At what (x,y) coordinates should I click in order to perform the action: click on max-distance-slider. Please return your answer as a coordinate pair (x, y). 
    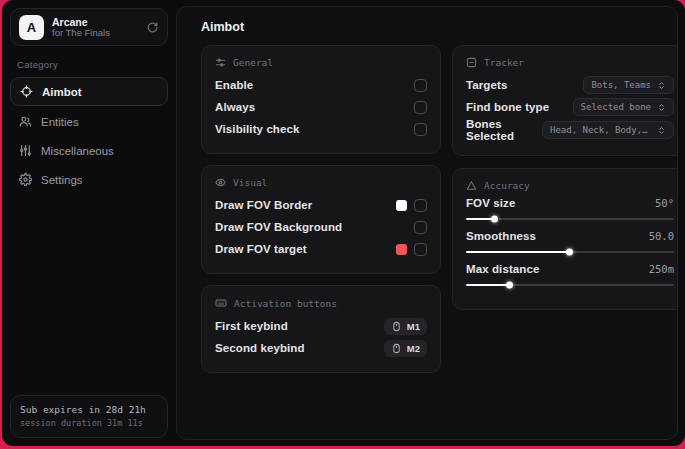
    Looking at the image, I should click on (570, 285).